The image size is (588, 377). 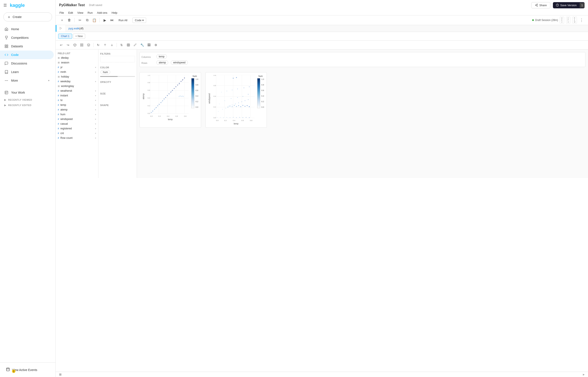 What do you see at coordinates (69, 20) in the screenshot?
I see `delete-cell-button: 🗑` at bounding box center [69, 20].